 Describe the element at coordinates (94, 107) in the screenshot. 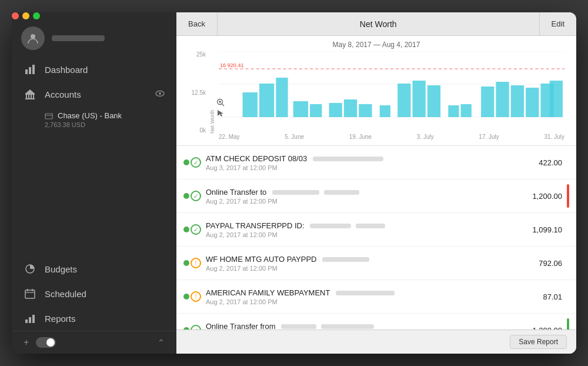

I see `accounts-section: Accounts` at that location.